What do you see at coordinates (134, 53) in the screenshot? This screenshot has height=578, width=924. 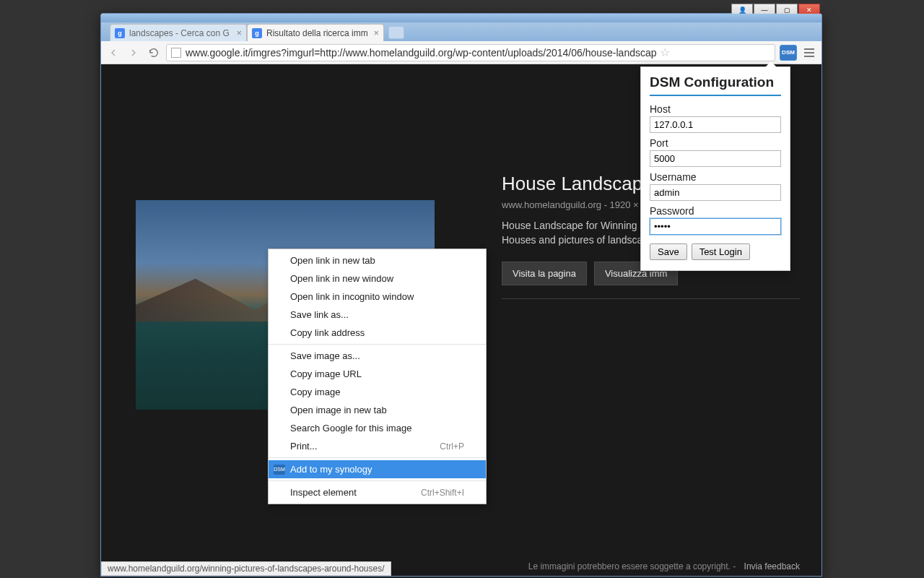 I see `forward-button` at bounding box center [134, 53].